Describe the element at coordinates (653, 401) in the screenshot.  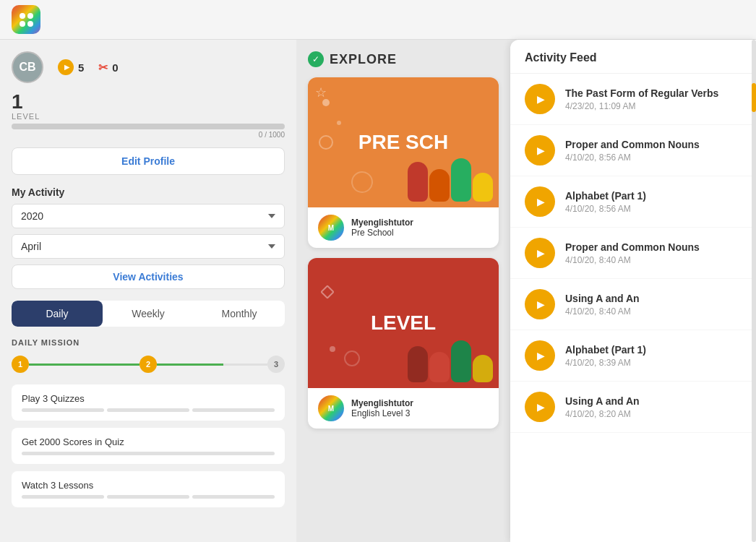
I see `feed-item-title-6: Using A and An` at that location.